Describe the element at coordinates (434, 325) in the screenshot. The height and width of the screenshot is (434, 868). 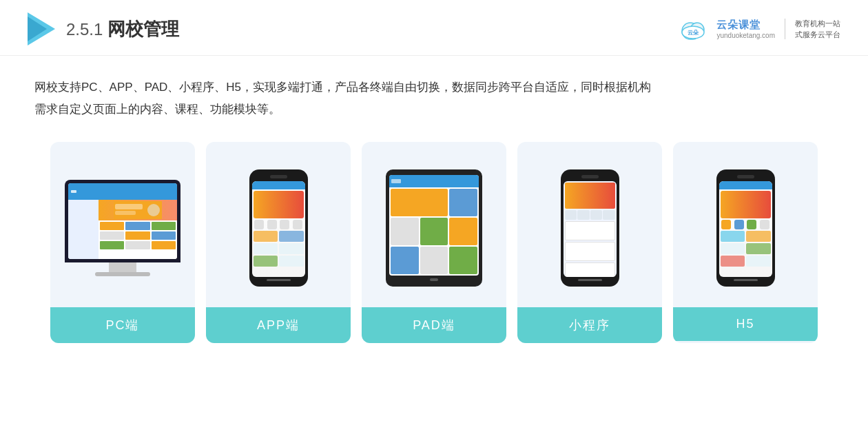
I see `pad-label: PAD端` at that location.